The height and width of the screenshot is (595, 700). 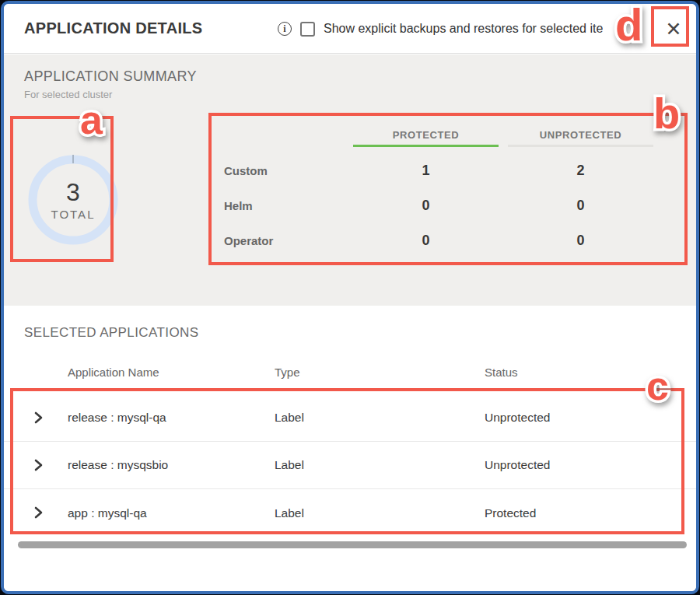 What do you see at coordinates (73, 215) in the screenshot?
I see `donut-total-caption: TOTAL` at bounding box center [73, 215].